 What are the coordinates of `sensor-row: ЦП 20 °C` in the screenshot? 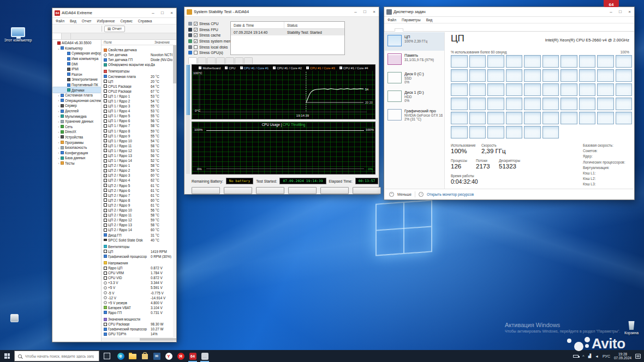 It's located at (138, 82).